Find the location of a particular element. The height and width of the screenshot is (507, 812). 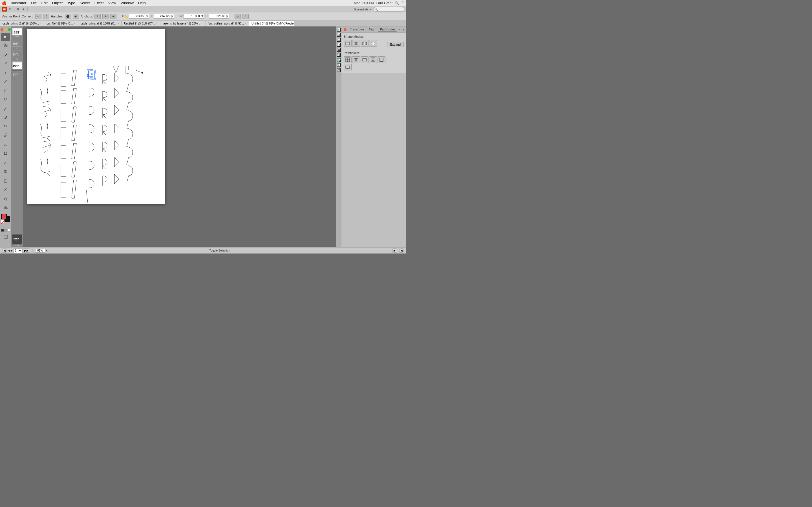

strip-btn-5: ▣ is located at coordinates (339, 50).